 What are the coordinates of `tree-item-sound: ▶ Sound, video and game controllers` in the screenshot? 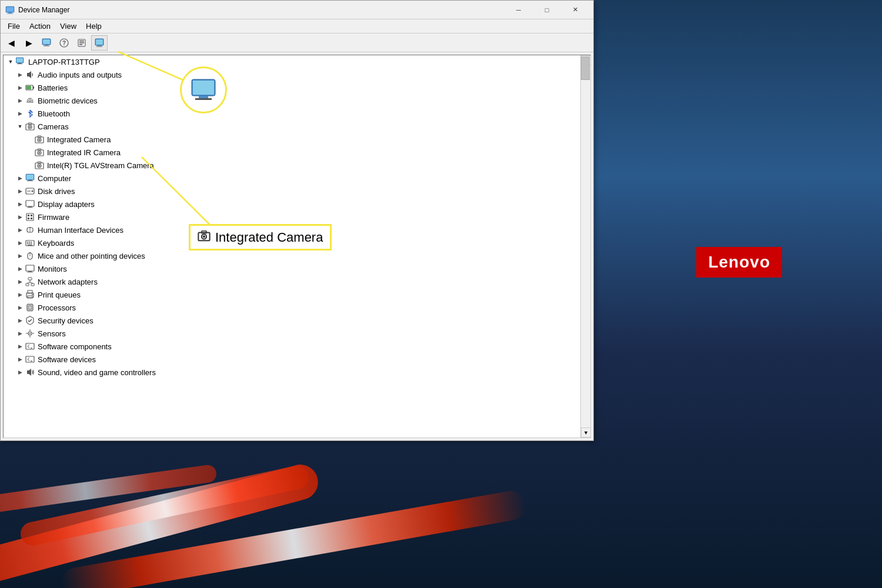 It's located at (292, 372).